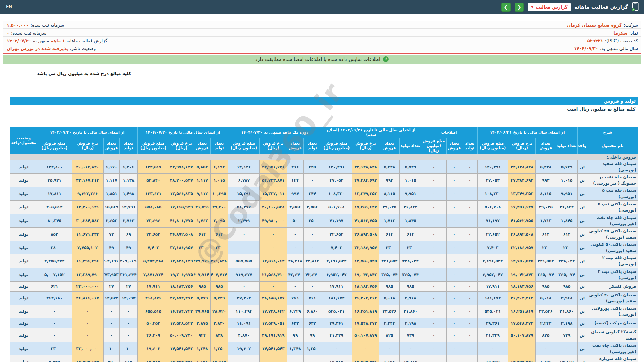 Image resolution: width=644 pixels, height=362 pixels. What do you see at coordinates (312, 335) in the screenshot?
I see `value-cell: ۹۹` at bounding box center [312, 335].